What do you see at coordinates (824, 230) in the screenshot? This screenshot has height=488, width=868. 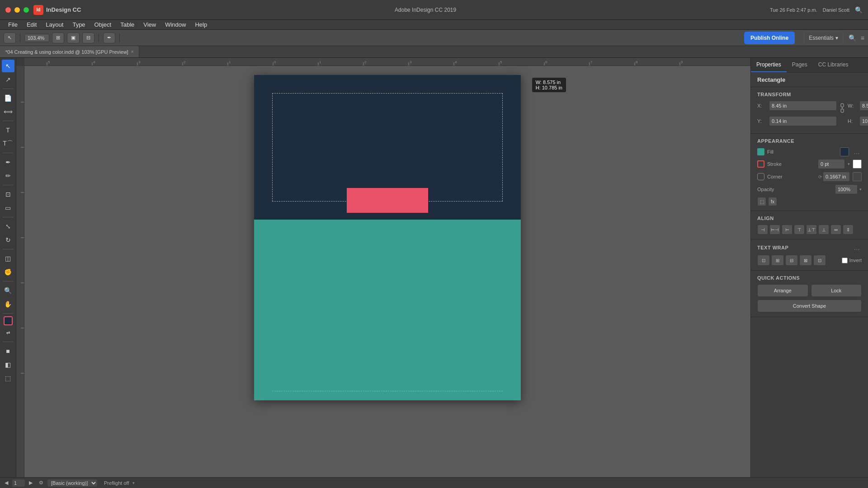 I see `align-bottom-edge-btn: ⊥` at bounding box center [824, 230].